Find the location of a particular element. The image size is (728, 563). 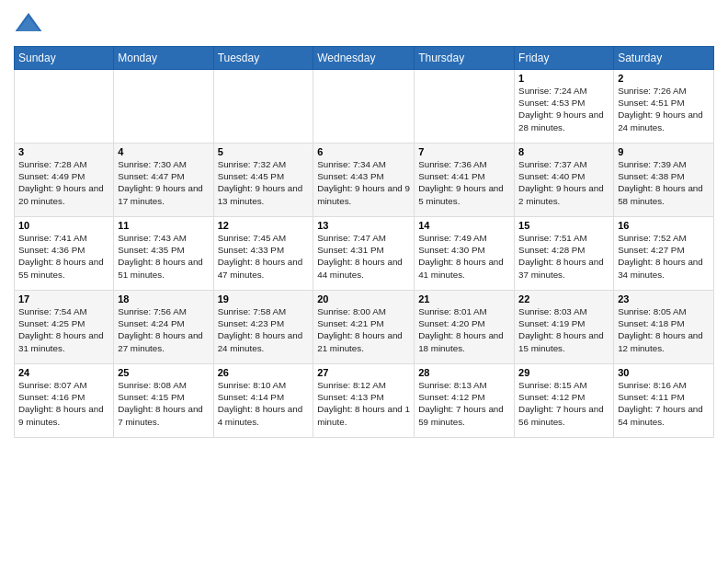

calendar-cell: 5Sunrise: 7:32 AM Sunset: 4:45 PM Daylig… is located at coordinates (263, 180).